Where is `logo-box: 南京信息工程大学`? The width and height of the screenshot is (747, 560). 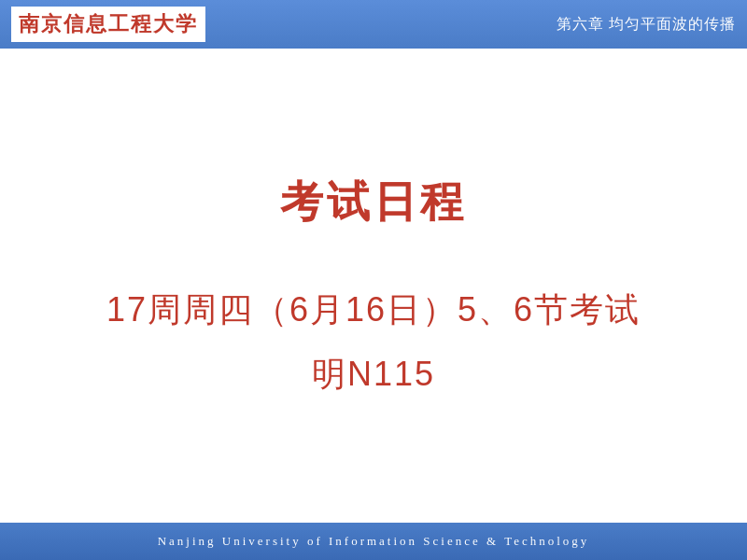
logo-box: 南京信息工程大学 is located at coordinates (108, 24).